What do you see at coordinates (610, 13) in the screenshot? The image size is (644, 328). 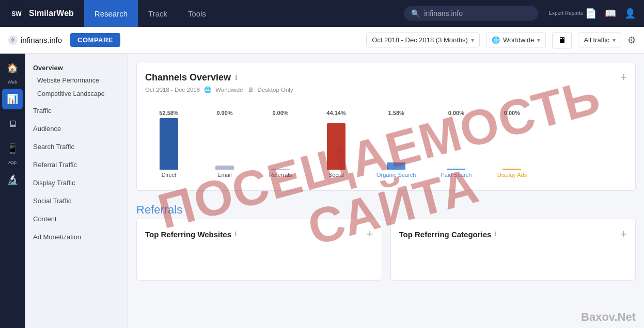 I see `book-icon: 📖` at bounding box center [610, 13].